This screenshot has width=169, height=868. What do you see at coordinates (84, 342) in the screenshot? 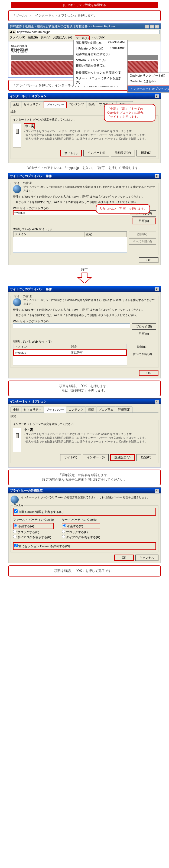
I see `managed-label: 管理している Web サイト(S):` at bounding box center [84, 342].